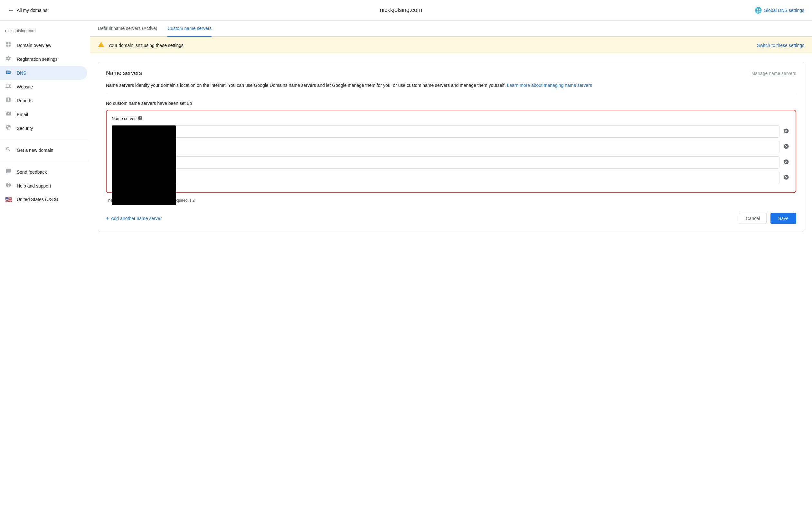 This screenshot has height=505, width=812. Describe the element at coordinates (8, 59) in the screenshot. I see `registration-settings-icon` at that location.